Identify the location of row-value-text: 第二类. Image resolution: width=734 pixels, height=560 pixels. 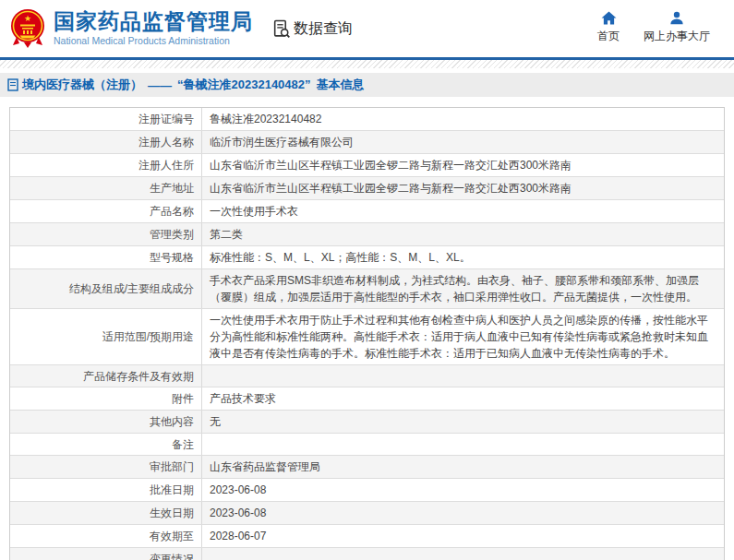
(226, 234).